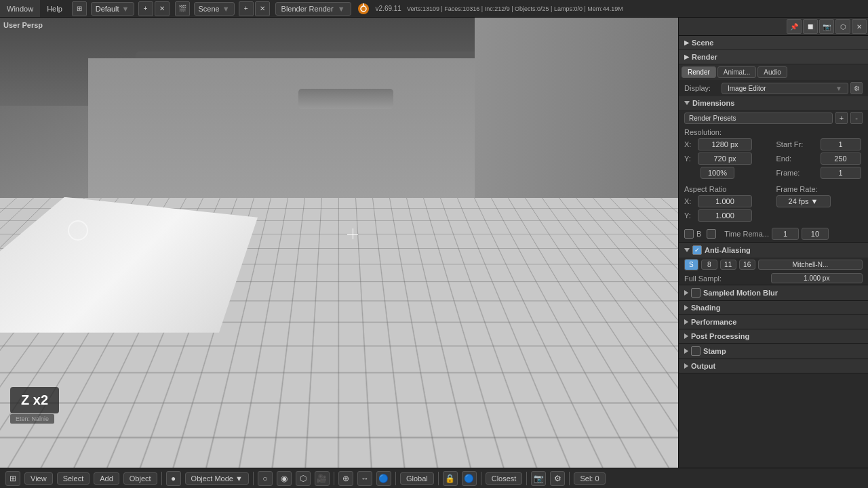  What do you see at coordinates (54, 8) in the screenshot?
I see `help-menu: Help` at bounding box center [54, 8].